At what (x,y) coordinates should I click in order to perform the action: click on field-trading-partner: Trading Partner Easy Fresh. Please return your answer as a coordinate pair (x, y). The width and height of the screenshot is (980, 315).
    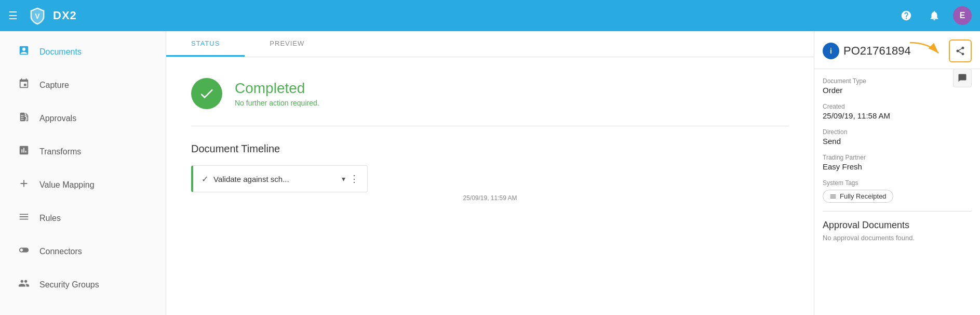
    Looking at the image, I should click on (897, 162).